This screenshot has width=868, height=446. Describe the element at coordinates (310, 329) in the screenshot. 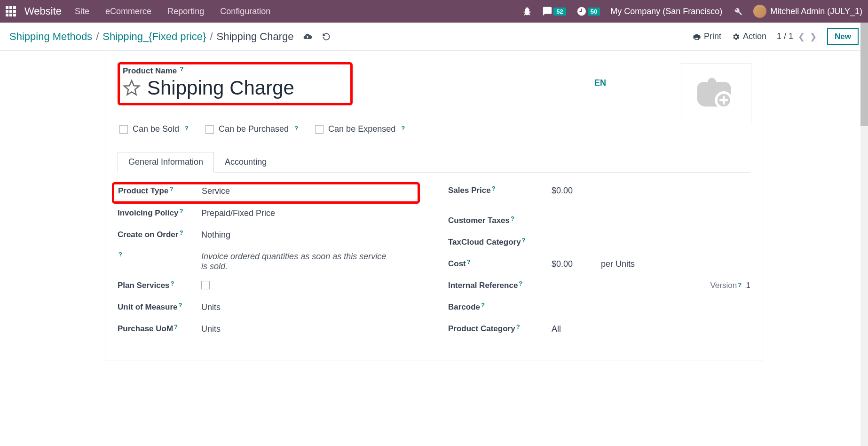

I see `purchase-uom-value: Units` at that location.